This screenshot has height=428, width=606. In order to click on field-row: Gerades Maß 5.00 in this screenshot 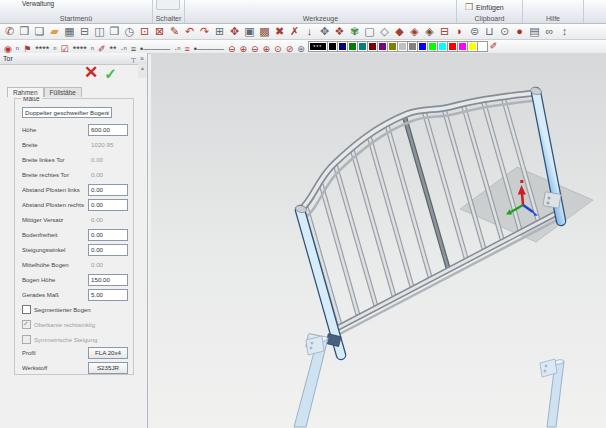, I will do `click(75, 294)`.